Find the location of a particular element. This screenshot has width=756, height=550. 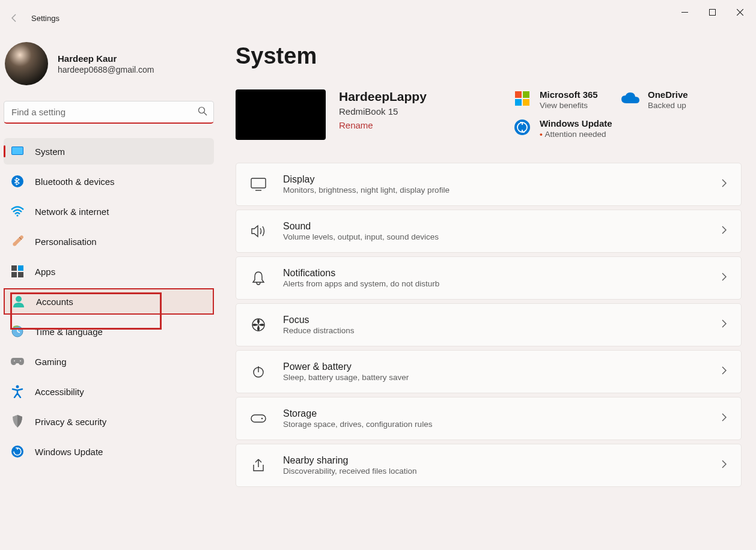

nav-label: Privacy & security is located at coordinates (71, 422).